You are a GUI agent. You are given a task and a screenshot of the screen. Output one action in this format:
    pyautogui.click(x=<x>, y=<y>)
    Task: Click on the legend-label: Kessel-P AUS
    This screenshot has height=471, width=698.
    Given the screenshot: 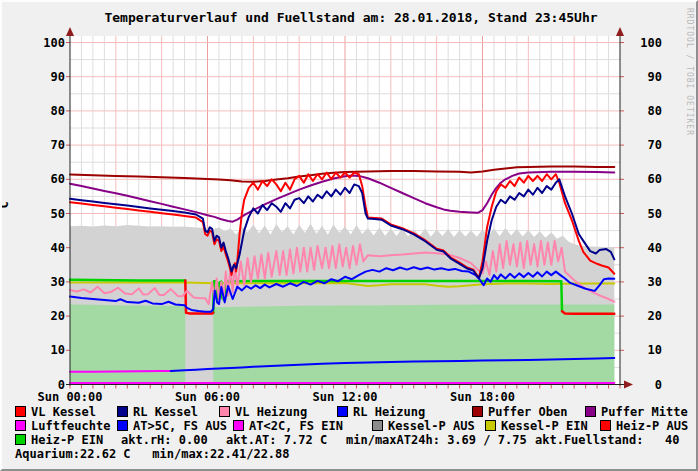 What is the action you would take?
    pyautogui.click(x=432, y=426)
    